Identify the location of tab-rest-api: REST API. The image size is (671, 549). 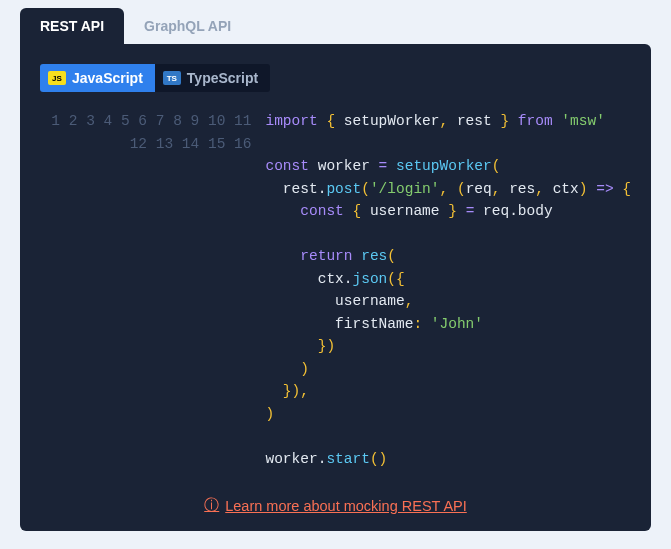
(72, 26).